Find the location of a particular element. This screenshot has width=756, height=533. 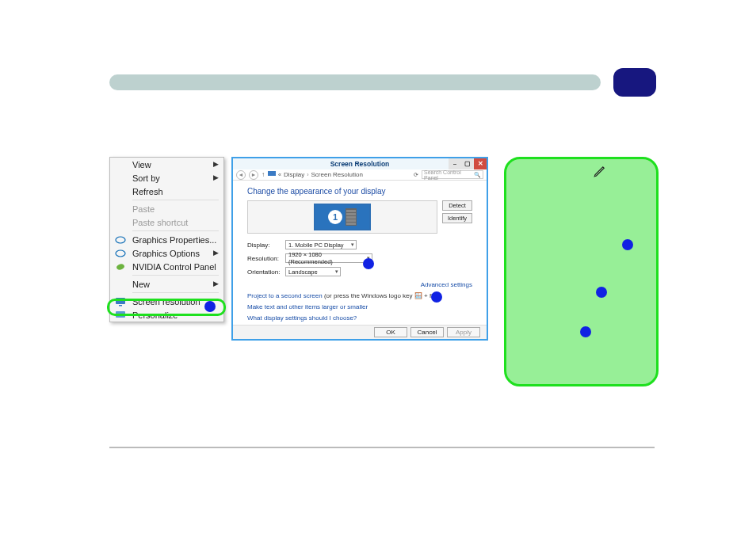

ctx-label: NVIDIA Control Panel is located at coordinates (174, 267).